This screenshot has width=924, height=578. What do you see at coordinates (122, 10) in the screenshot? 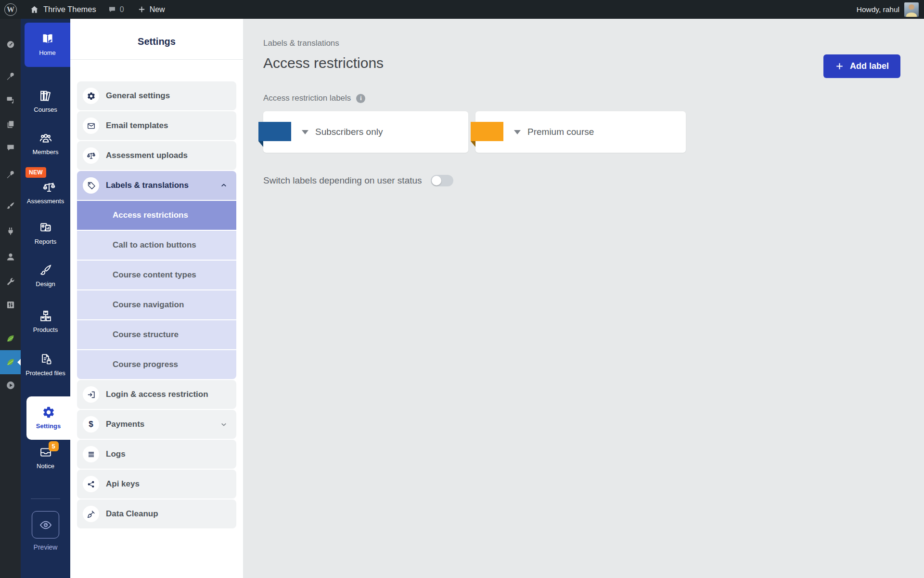
I see `comments-count: 0` at bounding box center [122, 10].